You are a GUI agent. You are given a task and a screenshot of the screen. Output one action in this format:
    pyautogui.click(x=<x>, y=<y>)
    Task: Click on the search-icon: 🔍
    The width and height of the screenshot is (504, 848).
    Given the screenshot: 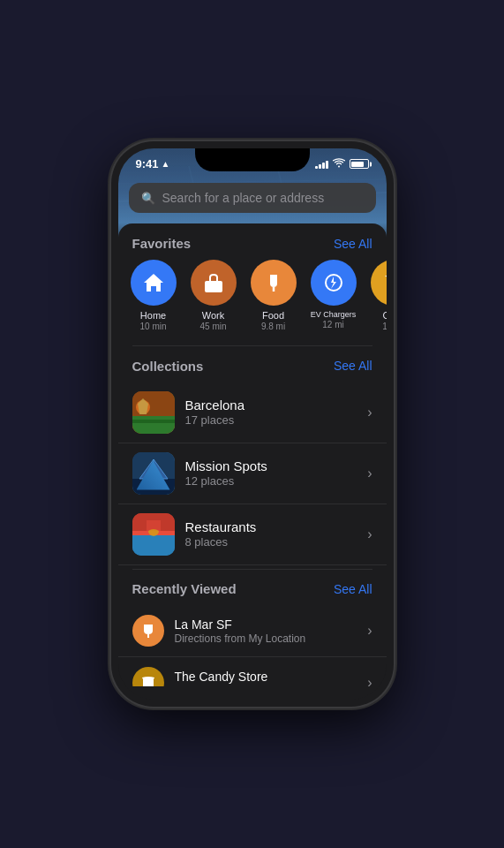 What is the action you would take?
    pyautogui.click(x=148, y=198)
    